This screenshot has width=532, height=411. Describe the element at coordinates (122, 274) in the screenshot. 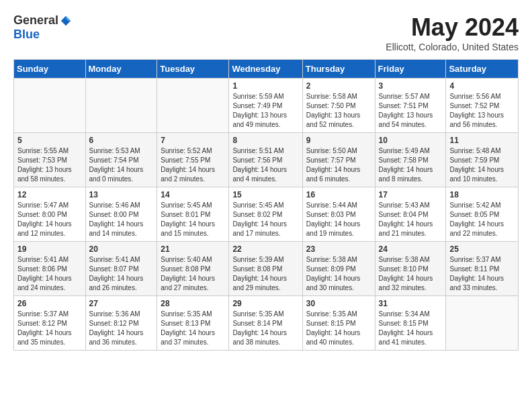

I see `cell-content: Sunrise: 5:41 AM Sunset: 8:07 PM Dayligh…` at that location.